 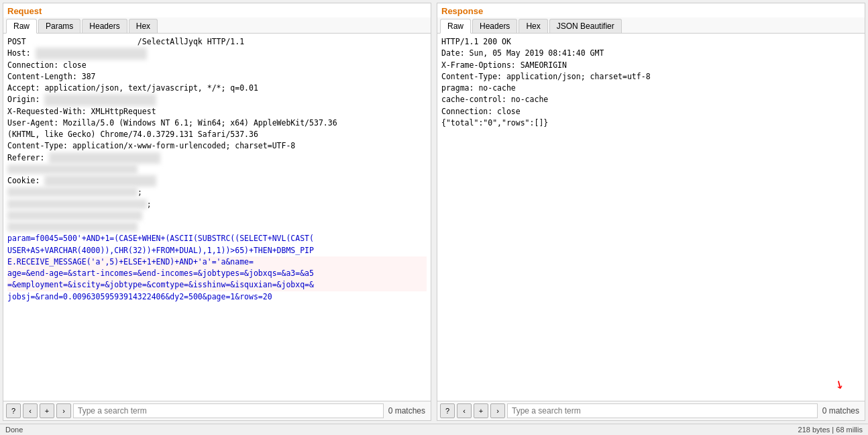 What do you see at coordinates (651, 54) in the screenshot?
I see `response-line: Date: Sun, 05 May 2019 08:41:40 GMT` at bounding box center [651, 54].